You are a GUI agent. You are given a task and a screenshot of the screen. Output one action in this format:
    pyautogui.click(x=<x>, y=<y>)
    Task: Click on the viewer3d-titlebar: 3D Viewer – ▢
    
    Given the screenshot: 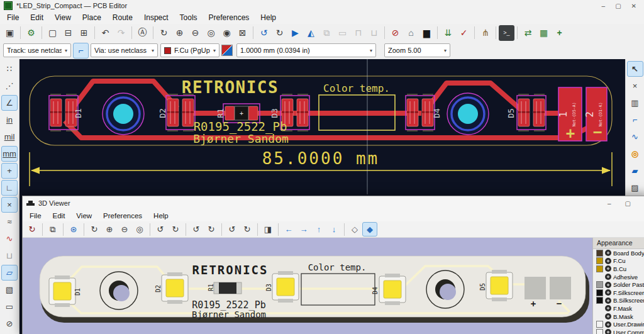 What is the action you would take?
    pyautogui.click(x=333, y=203)
    